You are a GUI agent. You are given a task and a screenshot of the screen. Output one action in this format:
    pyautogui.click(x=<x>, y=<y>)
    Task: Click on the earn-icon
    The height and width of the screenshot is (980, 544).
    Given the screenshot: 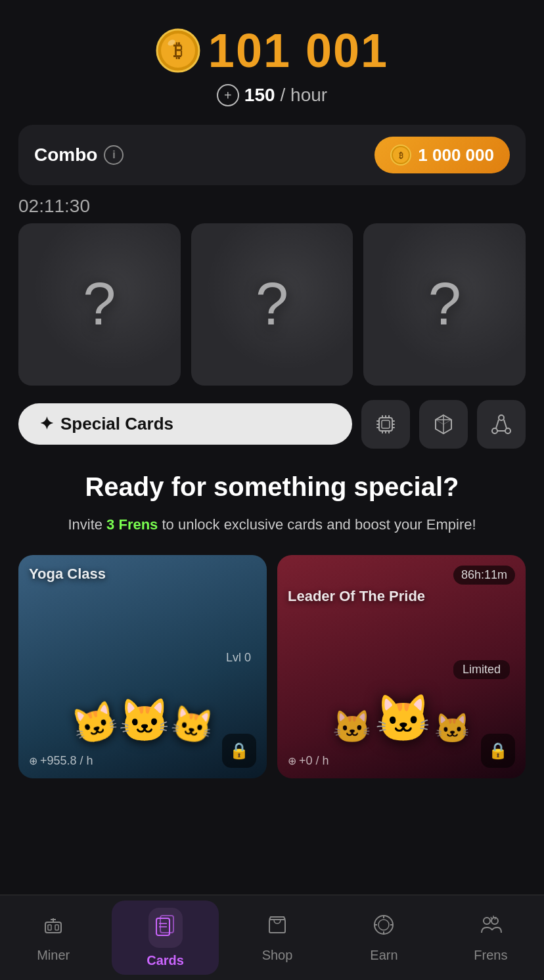 What is the action you would take?
    pyautogui.click(x=384, y=927)
    